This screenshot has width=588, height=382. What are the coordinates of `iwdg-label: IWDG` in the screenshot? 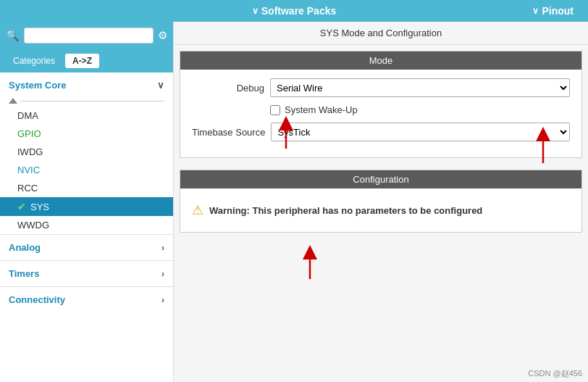 It's located at (30, 152).